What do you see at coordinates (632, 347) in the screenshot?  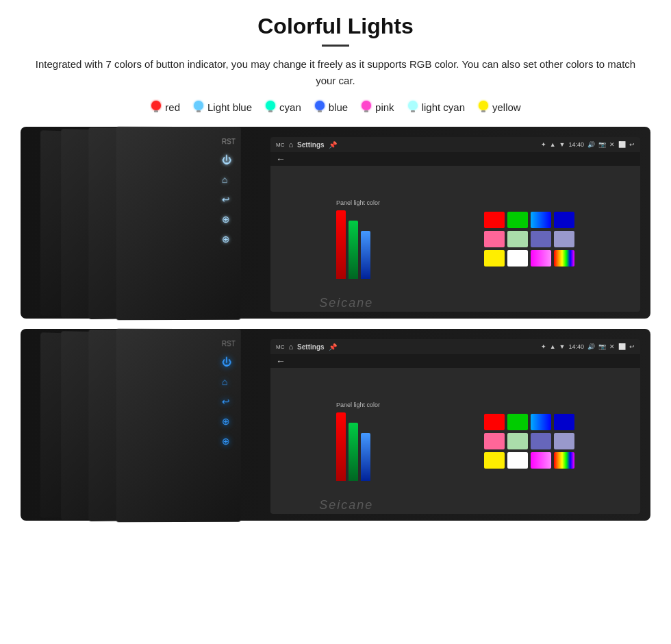 I see `back-nav-icon-2: ↩` at bounding box center [632, 347].